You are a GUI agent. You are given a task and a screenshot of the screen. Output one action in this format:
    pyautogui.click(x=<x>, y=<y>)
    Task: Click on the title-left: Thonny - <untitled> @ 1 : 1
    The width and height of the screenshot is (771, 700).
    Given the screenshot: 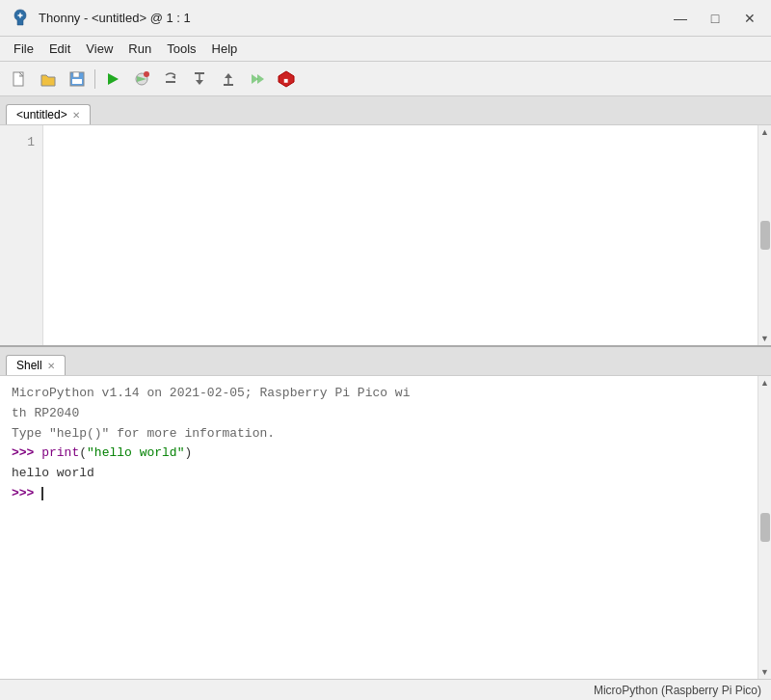 What is the action you would take?
    pyautogui.click(x=100, y=18)
    